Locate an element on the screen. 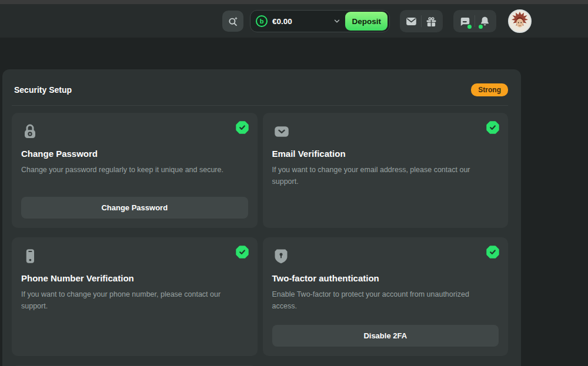 The width and height of the screenshot is (588, 366). search-icon is located at coordinates (233, 21).